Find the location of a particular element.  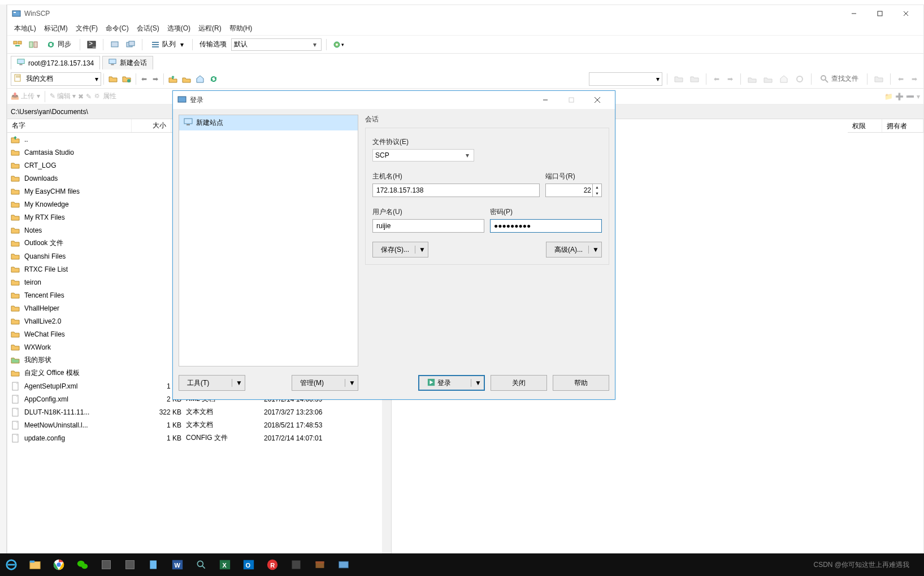

manage-button: 管理(M)▼ is located at coordinates (325, 383).